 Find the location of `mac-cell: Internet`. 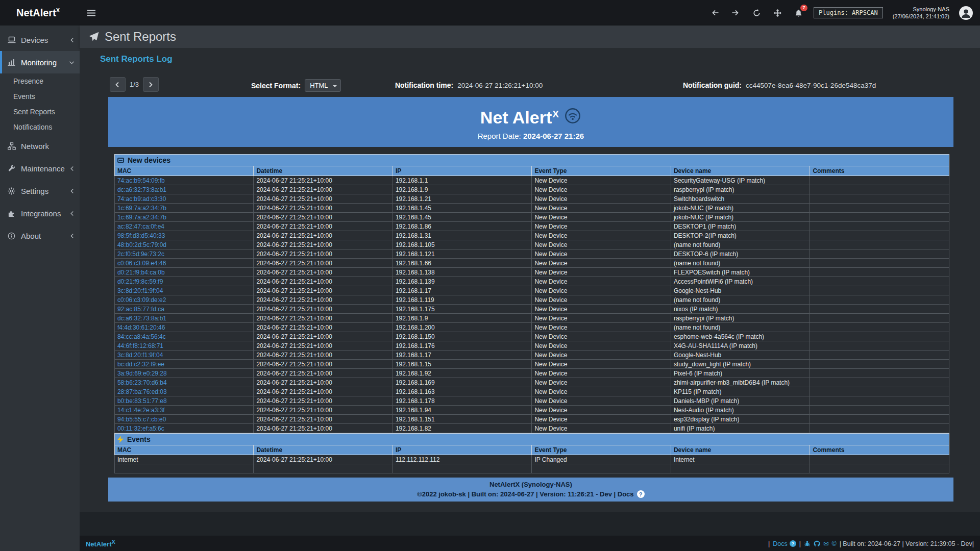

mac-cell: Internet is located at coordinates (184, 460).